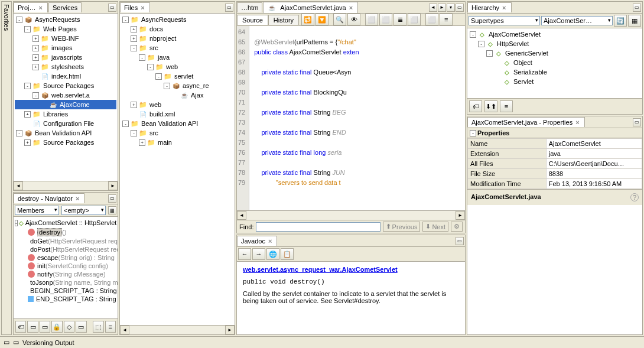  What do you see at coordinates (66, 291) in the screenshot?
I see `nav-member: BEGIN_SCRIPT_TAG : String` at bounding box center [66, 291].